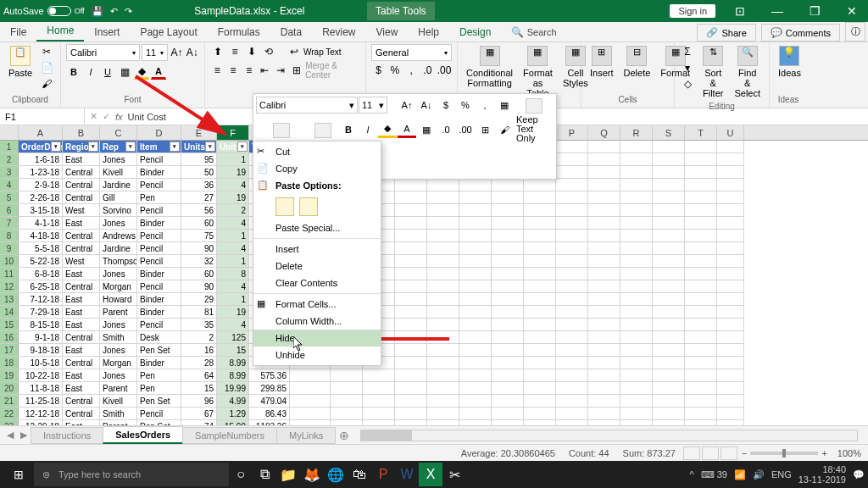 Image resolution: width=868 pixels, height=488 pixels. Describe the element at coordinates (119, 224) in the screenshot. I see `table-cell: Jones` at that location.